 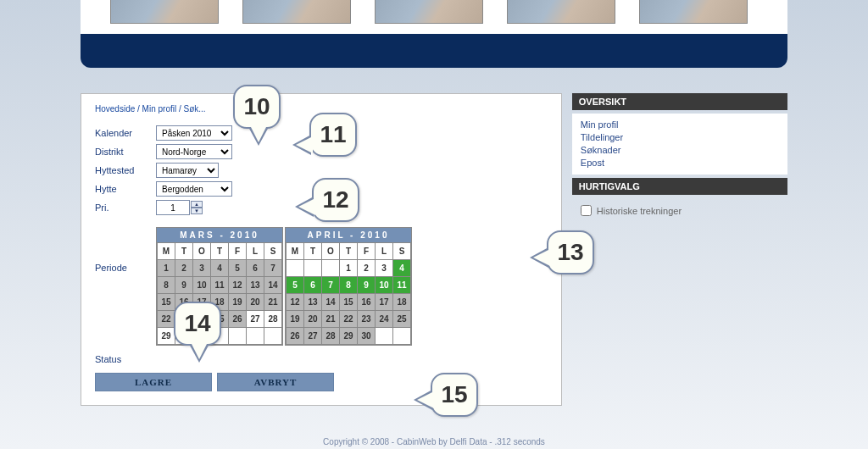 I want to click on side-link-soknader: Søknader, so click(x=680, y=151).